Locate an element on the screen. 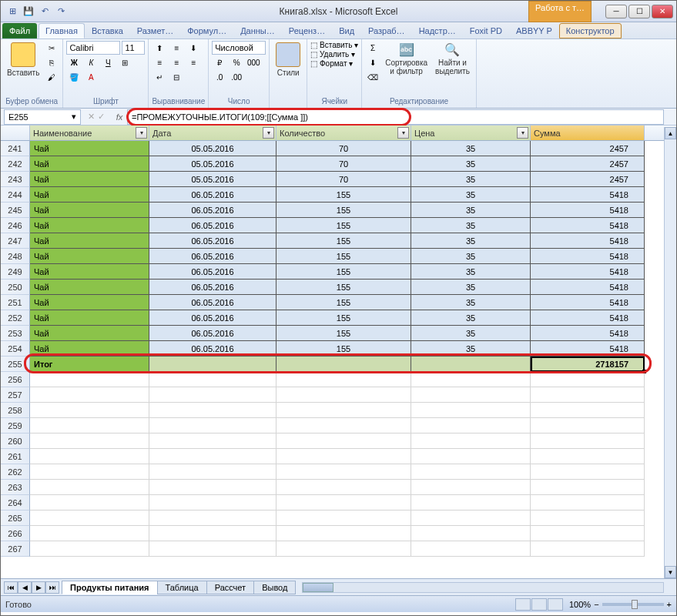  close-button: ✕ is located at coordinates (662, 12).